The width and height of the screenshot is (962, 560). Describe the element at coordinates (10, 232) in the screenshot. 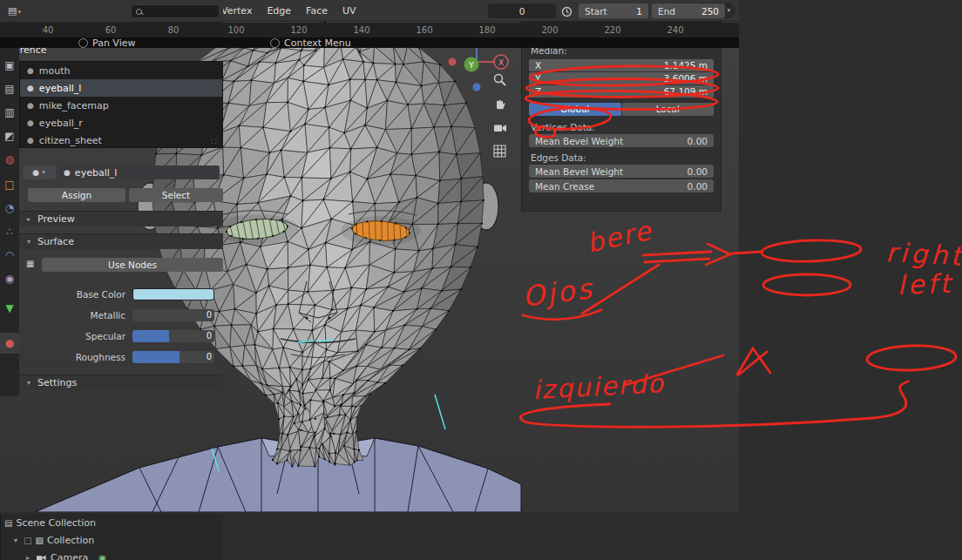

I see `particles-tab-icon: ∴` at that location.